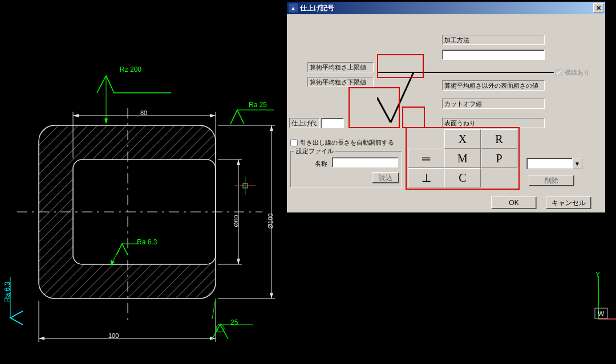 This screenshot has width=616, height=364. What do you see at coordinates (317, 8) in the screenshot?
I see `dialog-title: 仕上げ記号` at bounding box center [317, 8].